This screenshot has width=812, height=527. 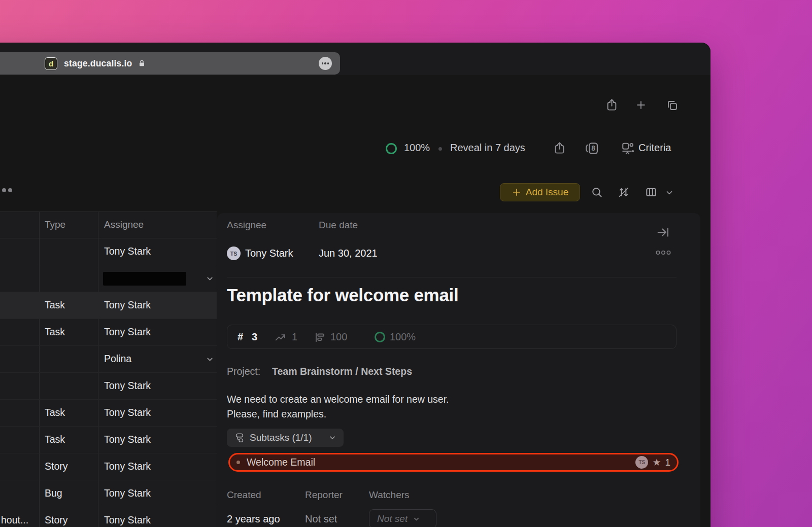 I want to click on assignee-label: Assignee, so click(x=247, y=225).